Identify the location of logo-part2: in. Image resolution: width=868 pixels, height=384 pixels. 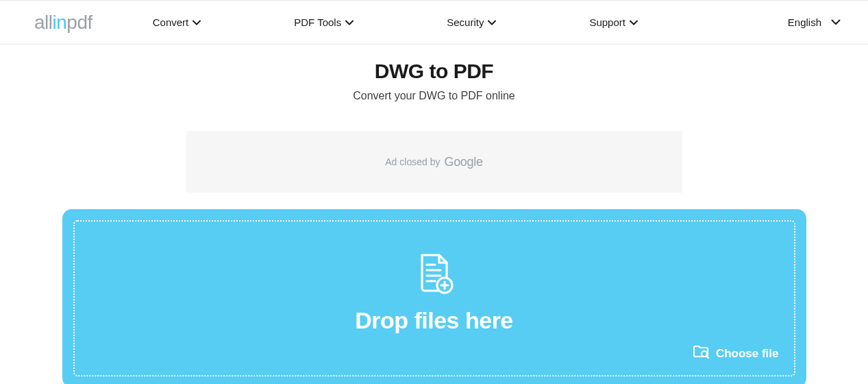
(60, 22).